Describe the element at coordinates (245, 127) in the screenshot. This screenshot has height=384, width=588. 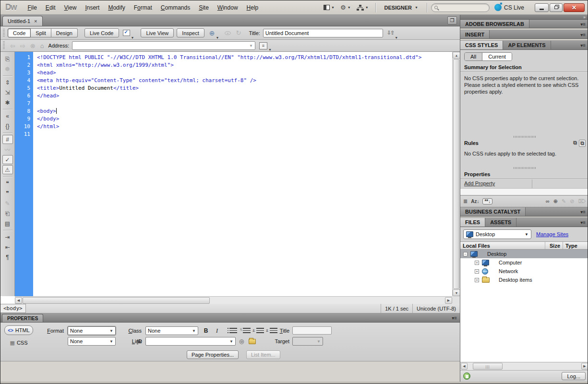
I see `code-line-10: </html>` at that location.